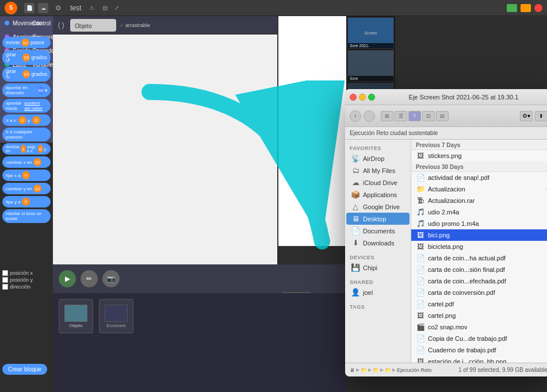 Image resolution: width=547 pixels, height=392 pixels. What do you see at coordinates (200, 343) in the screenshot?
I see `sprites-panel: Objeto Escenark` at bounding box center [200, 343].